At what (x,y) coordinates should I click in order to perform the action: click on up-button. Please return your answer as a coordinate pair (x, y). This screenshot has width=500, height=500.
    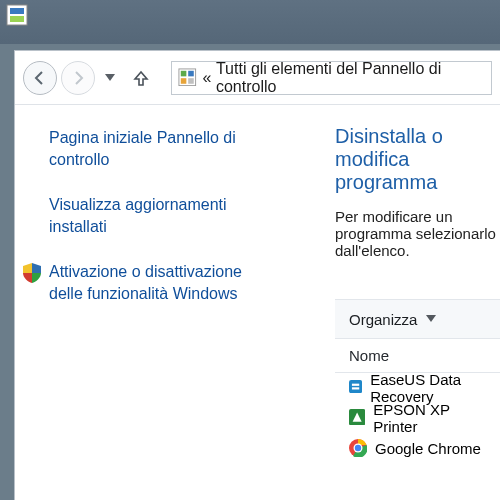
    Looking at the image, I should click on (141, 78).